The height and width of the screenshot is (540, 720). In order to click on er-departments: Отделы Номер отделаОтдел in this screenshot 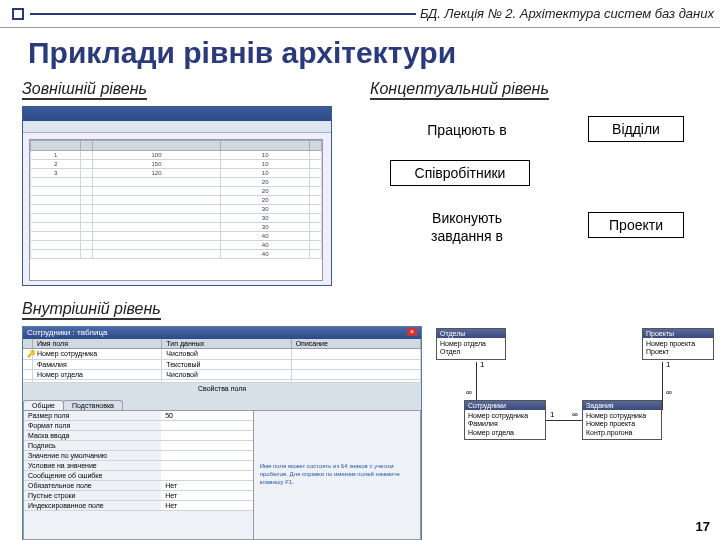, I will do `click(471, 344)`.